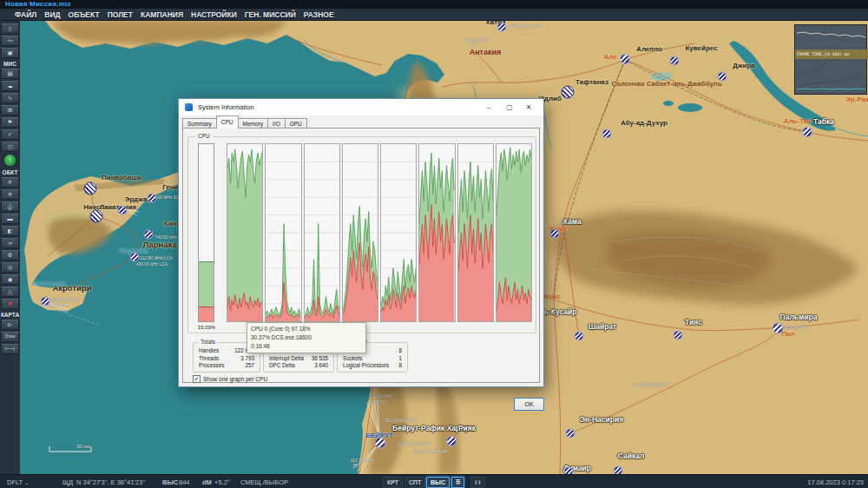 This screenshot has width=868, height=488. What do you see at coordinates (226, 108) in the screenshot?
I see `dialog-title: System Information` at bounding box center [226, 108].